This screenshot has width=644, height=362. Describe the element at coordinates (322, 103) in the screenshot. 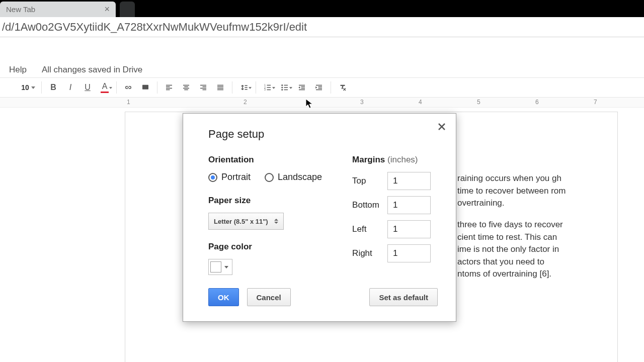

I see `horizontal-ruler: 1 2 3 3 4 5 6 7` at that location.